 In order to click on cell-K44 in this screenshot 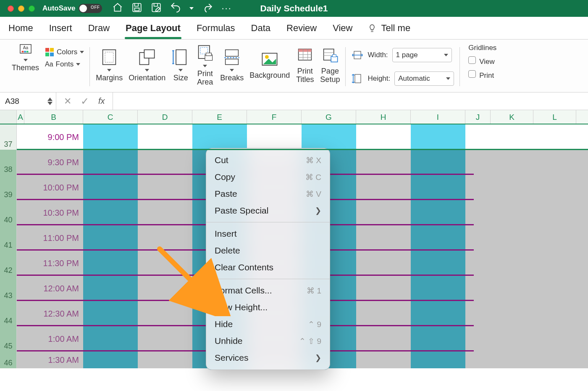, I will do `click(512, 314)`.